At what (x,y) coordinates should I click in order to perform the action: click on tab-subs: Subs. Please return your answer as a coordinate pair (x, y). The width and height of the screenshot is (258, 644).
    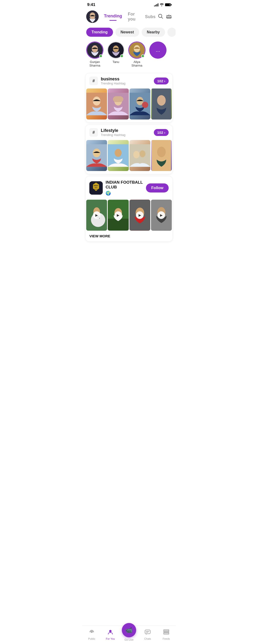
    Looking at the image, I should click on (150, 17).